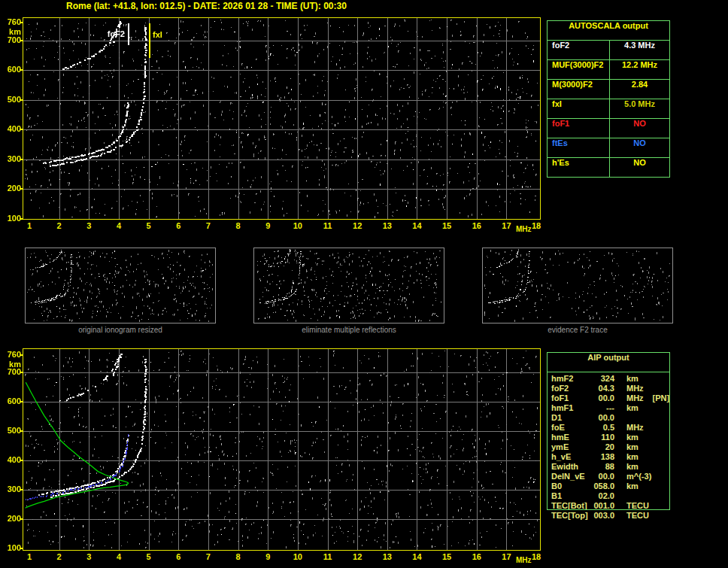 This screenshot has height=568, width=728. I want to click on aip-param-label: hmE, so click(570, 438).